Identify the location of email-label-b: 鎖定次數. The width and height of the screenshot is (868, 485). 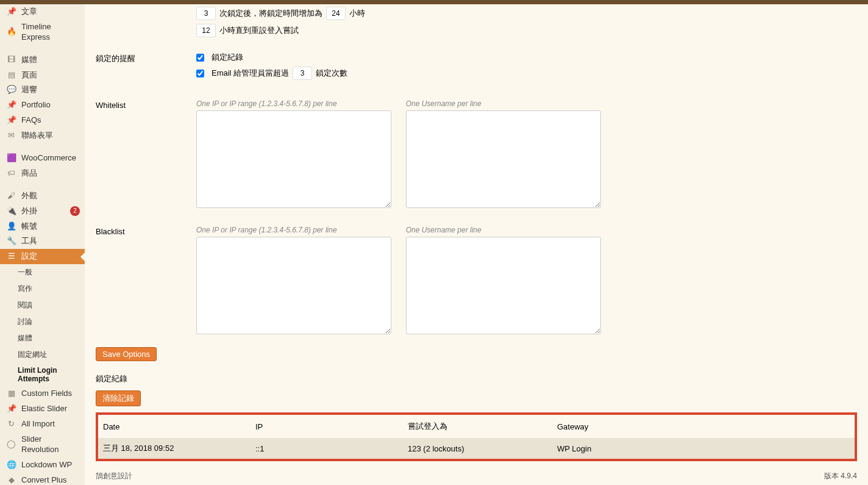
(332, 73).